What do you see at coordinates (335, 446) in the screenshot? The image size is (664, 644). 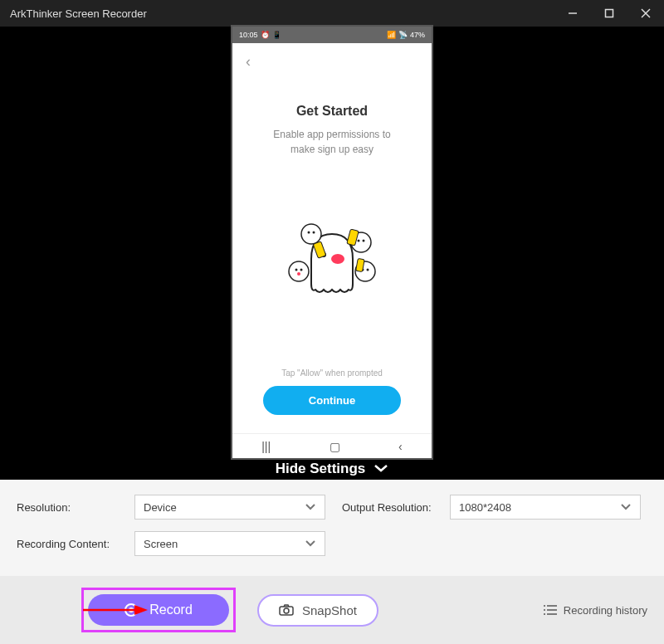 I see `home-icon: ▢` at bounding box center [335, 446].